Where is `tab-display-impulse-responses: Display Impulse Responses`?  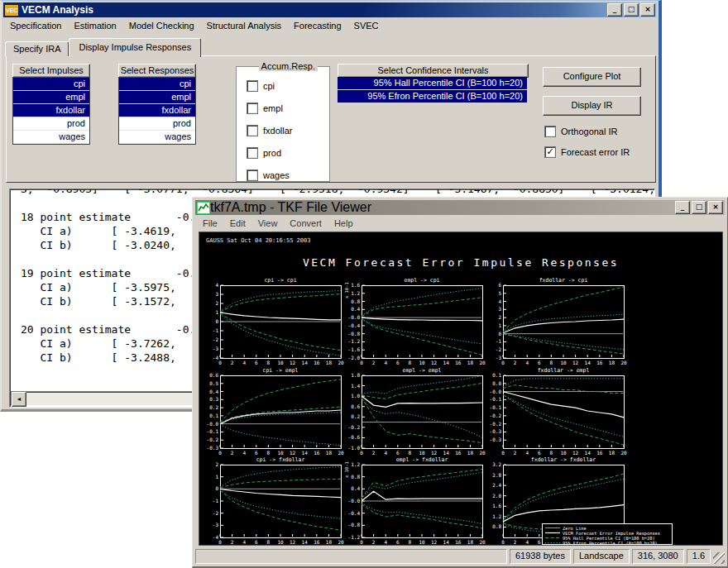 tab-display-impulse-responses: Display Impulse Responses is located at coordinates (135, 48).